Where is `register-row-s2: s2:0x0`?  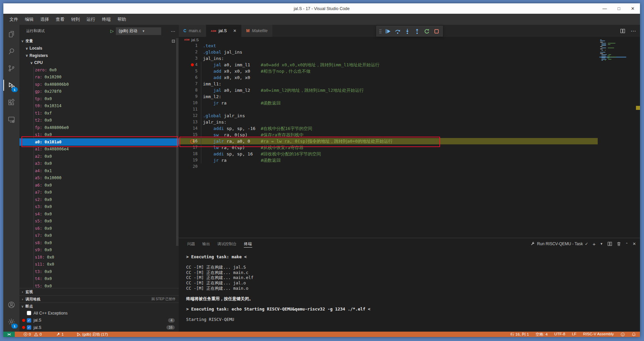
register-row-s2: s2:0x0 is located at coordinates (99, 200).